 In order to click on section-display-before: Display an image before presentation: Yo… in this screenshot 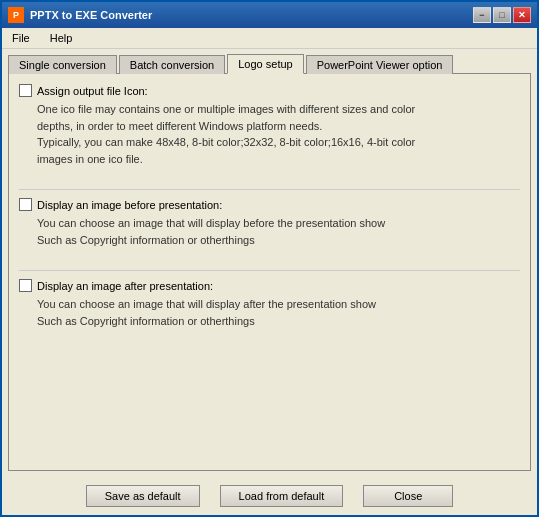, I will do `click(270, 223)`.